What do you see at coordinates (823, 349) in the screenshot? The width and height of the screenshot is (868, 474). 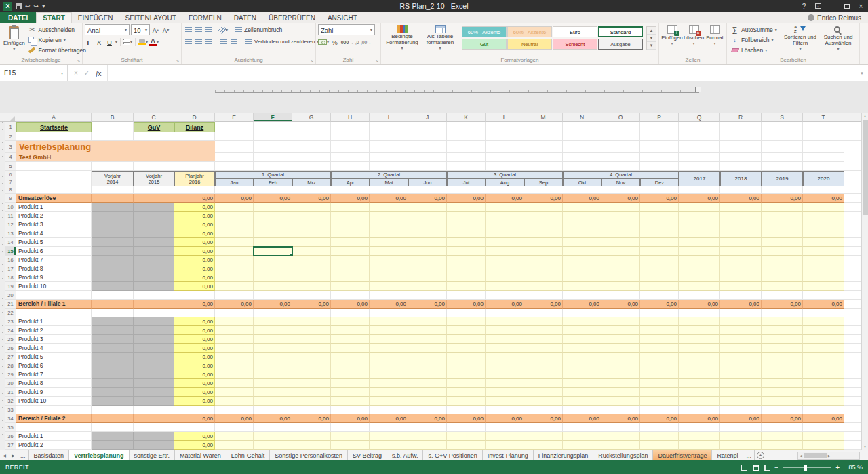 I see `cell-T26` at bounding box center [823, 349].